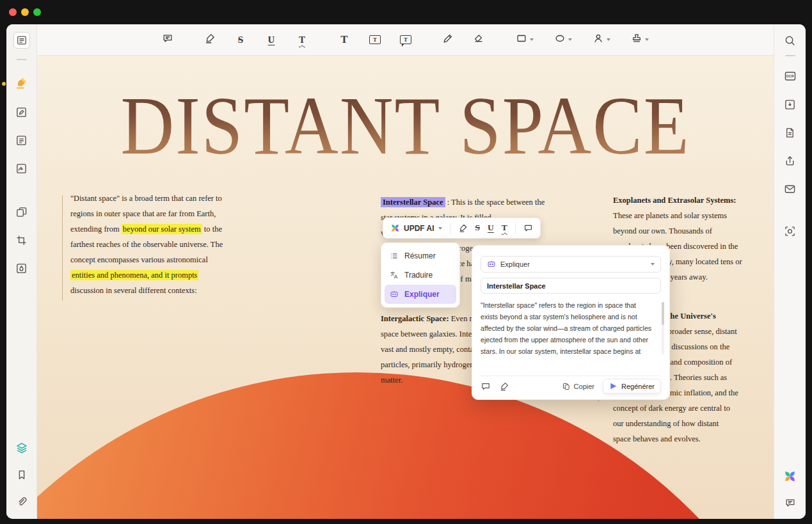 This screenshot has height=524, width=812. What do you see at coordinates (571, 285) in the screenshot?
I see `ai-query-field: Interstellar Space` at bounding box center [571, 285].